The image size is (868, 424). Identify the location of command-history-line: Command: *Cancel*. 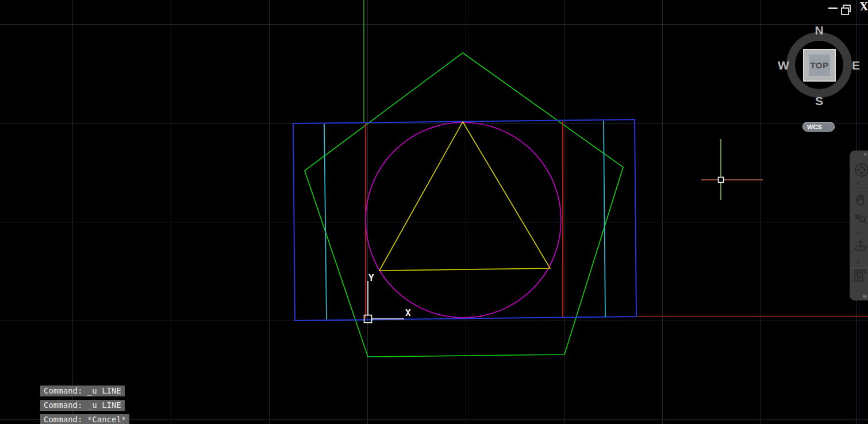
(85, 419).